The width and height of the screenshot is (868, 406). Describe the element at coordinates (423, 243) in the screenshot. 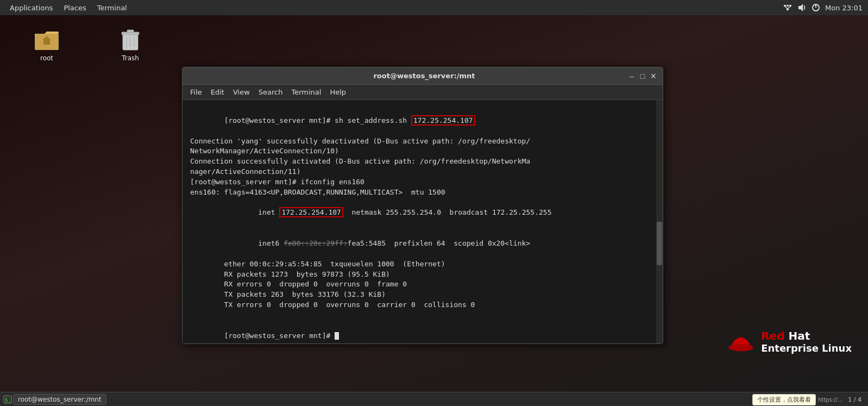

I see `terminal-line-inet6: inet6 fe80::20c:29ff:fea5:5485 prefixlen…` at that location.